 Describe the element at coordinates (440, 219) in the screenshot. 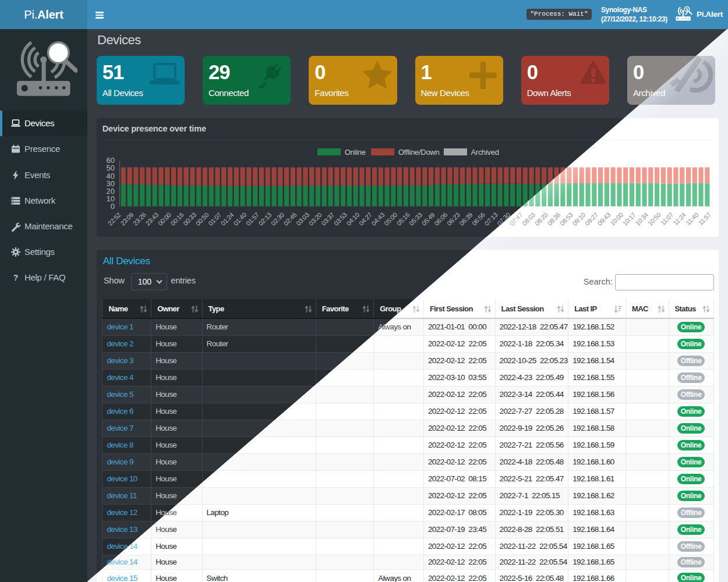

I see `svg-text: 06:06` at that location.